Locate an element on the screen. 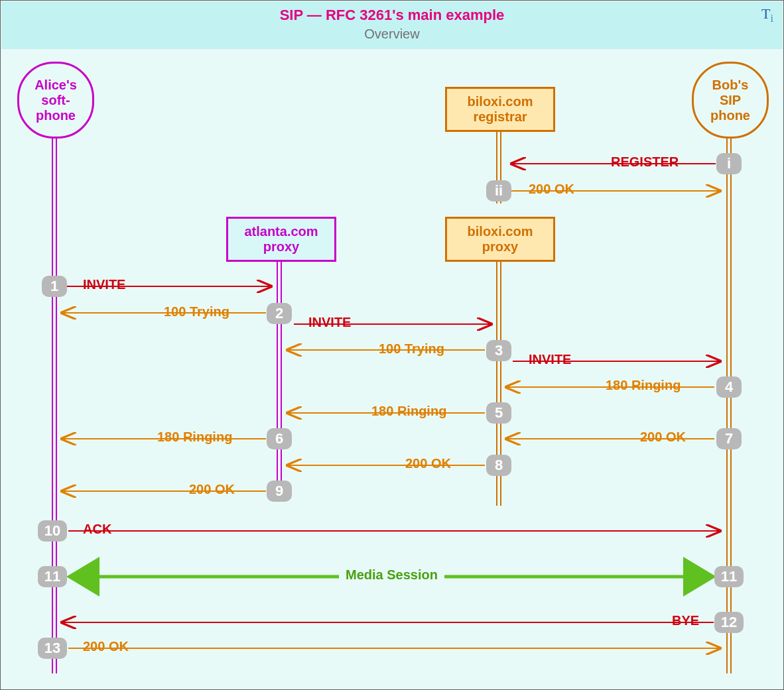 The width and height of the screenshot is (784, 690). actor-label: Bob's is located at coordinates (730, 85).